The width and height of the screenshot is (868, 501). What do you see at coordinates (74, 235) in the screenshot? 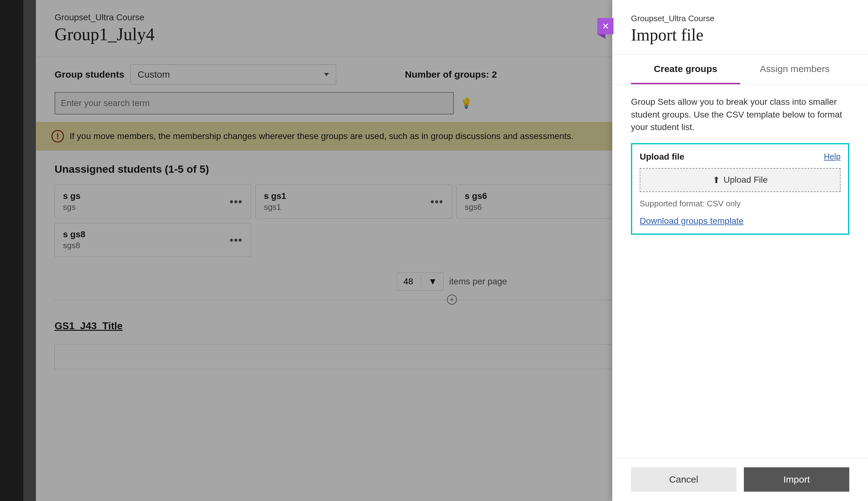
I see `student-name: s gs8` at bounding box center [74, 235].